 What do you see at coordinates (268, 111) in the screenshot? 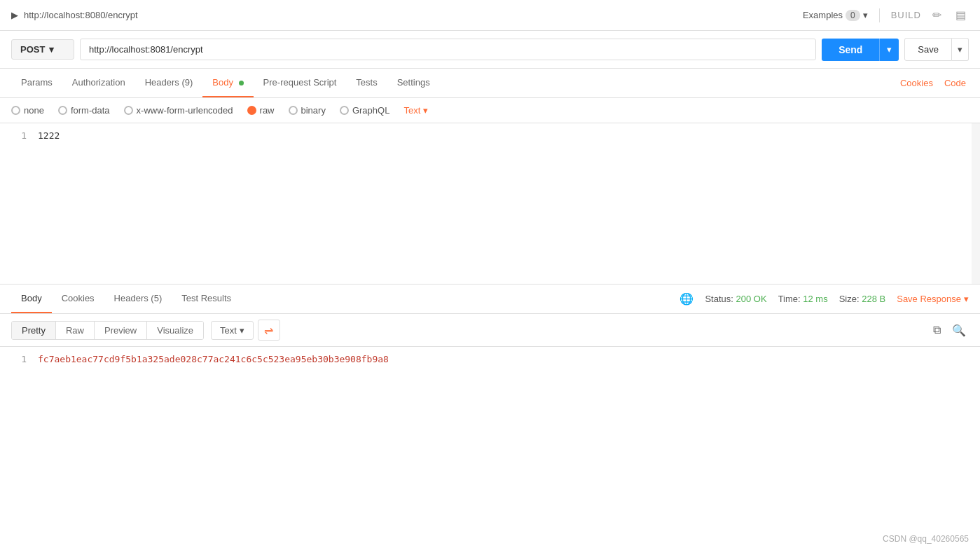
I see `radio-raw-label: raw` at bounding box center [268, 111].